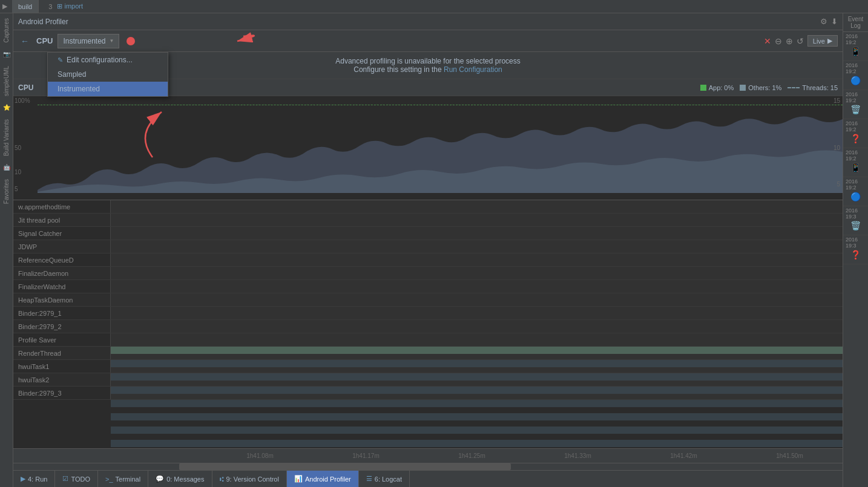 This screenshot has height=487, width=868. Describe the element at coordinates (384, 479) in the screenshot. I see `bottom-tab-6--logcat: ☰6: Logcat` at that location.